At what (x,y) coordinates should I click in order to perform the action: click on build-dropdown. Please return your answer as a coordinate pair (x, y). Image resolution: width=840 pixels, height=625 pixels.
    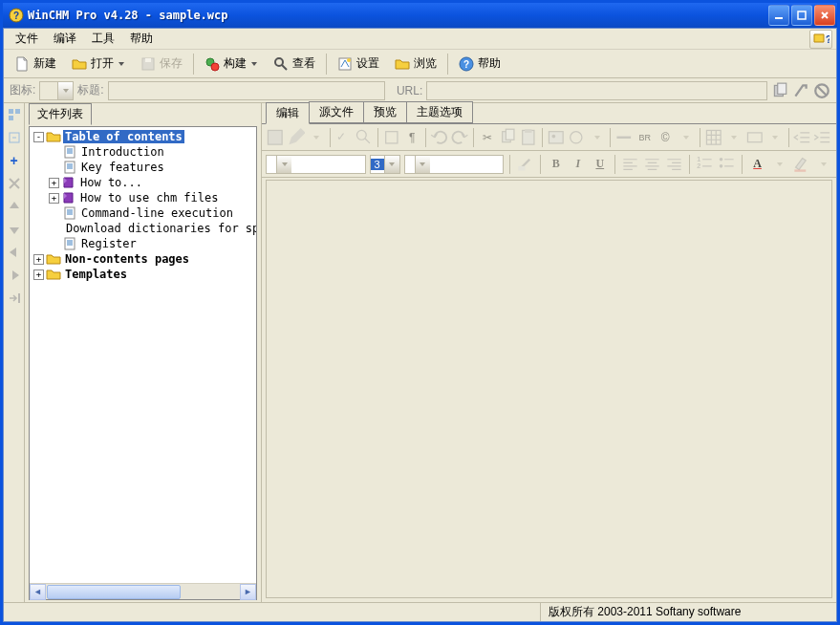
    Looking at the image, I should click on (254, 64).